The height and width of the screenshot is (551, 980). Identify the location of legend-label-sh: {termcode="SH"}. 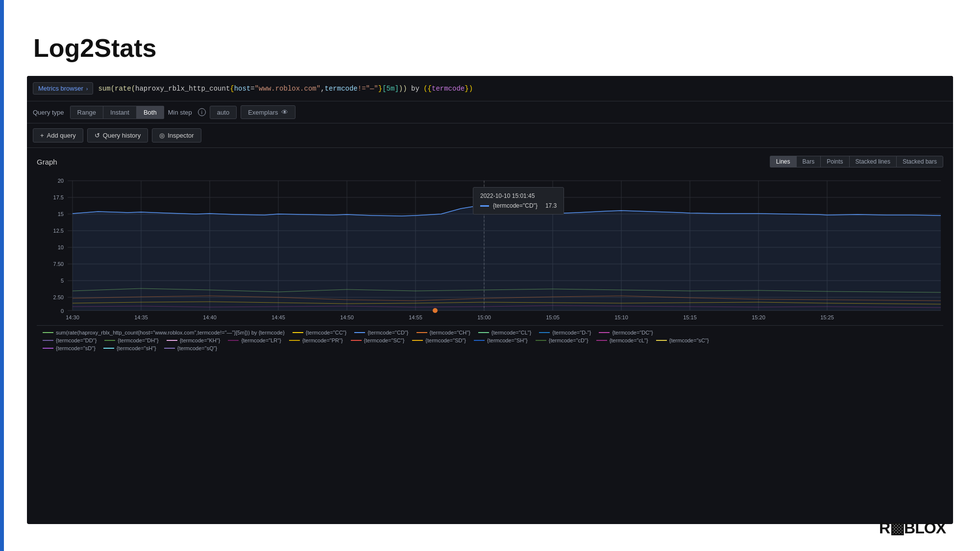
(508, 340).